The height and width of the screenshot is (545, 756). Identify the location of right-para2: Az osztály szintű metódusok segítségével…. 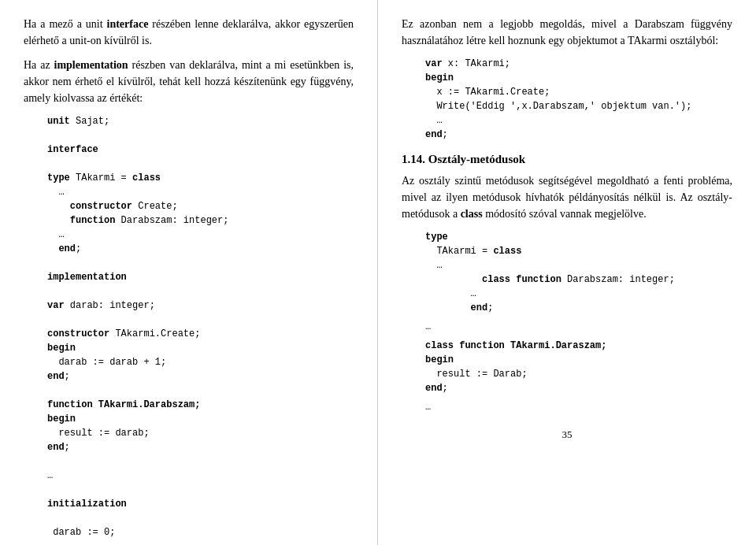
(567, 197).